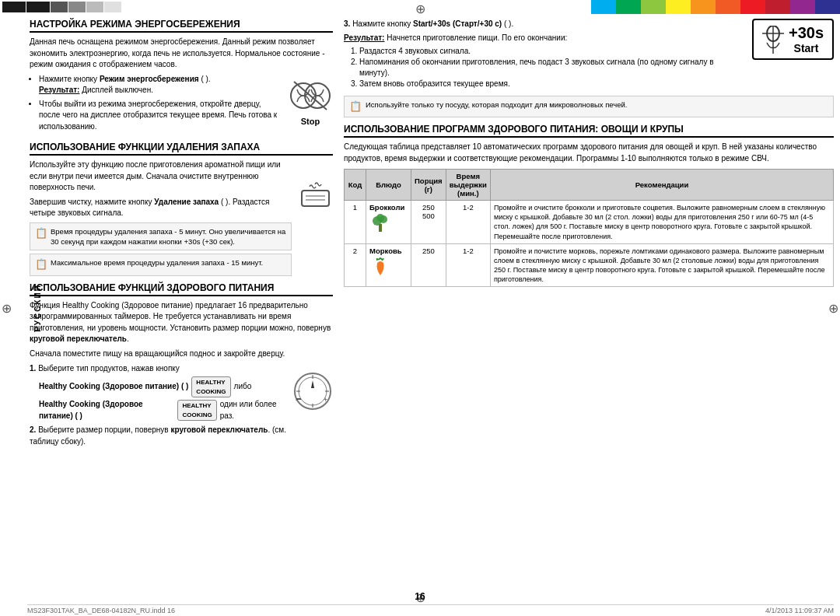 Image resolution: width=840 pixels, height=616 pixels. What do you see at coordinates (806, 33) in the screenshot?
I see `start-30s-label: +30s` at bounding box center [806, 33].